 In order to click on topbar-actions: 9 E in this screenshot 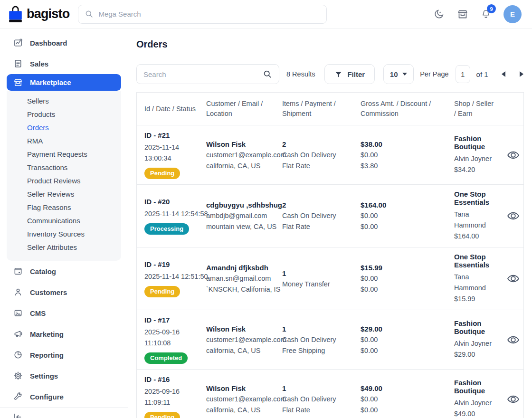, I will do `click(478, 14)`.